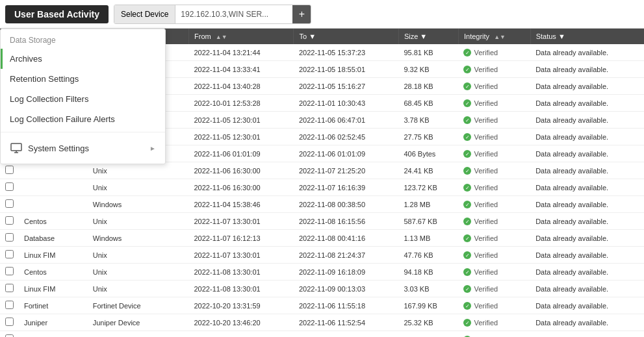 The image size is (644, 337). I want to click on row-from: 2022-11-04 13:40:28, so click(242, 86).